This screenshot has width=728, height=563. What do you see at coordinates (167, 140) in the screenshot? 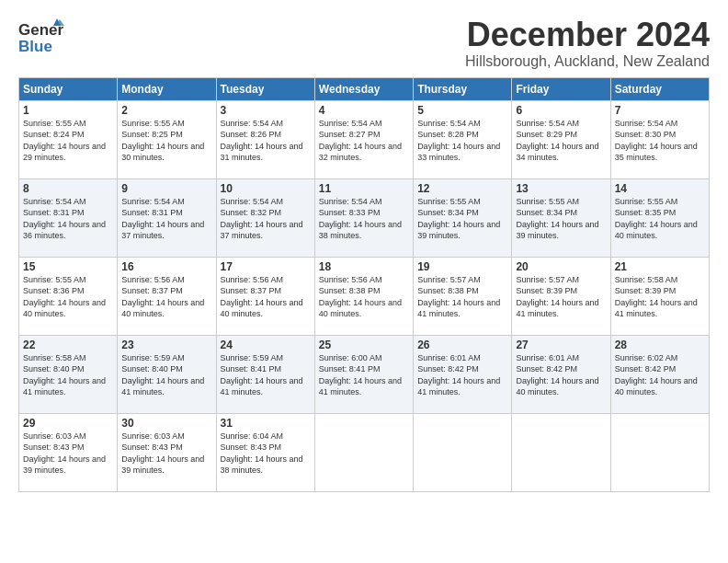
I see `calendar-cell: 2Sunrise: 5:55 AMSunset: 8:25 PMDaylight…` at bounding box center [167, 140].